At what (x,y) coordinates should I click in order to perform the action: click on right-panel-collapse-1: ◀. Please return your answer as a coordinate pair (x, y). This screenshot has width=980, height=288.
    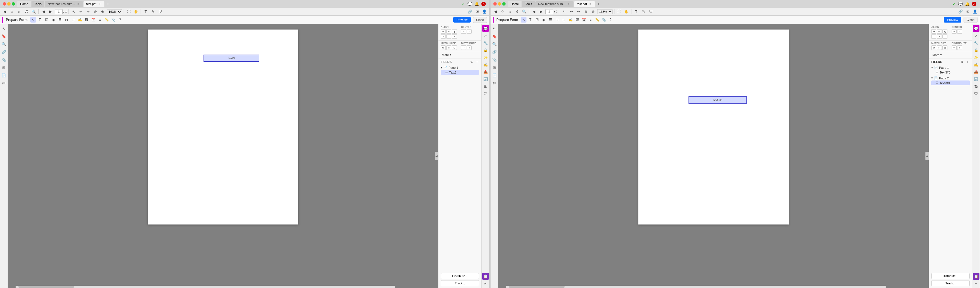
    Looking at the image, I should click on (437, 156).